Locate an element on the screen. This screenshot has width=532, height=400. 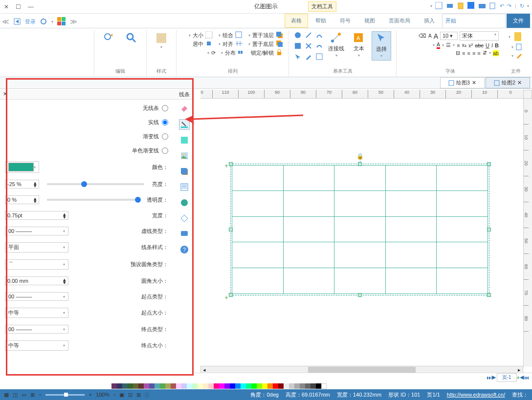
diamond-icon is located at coordinates (184, 218).